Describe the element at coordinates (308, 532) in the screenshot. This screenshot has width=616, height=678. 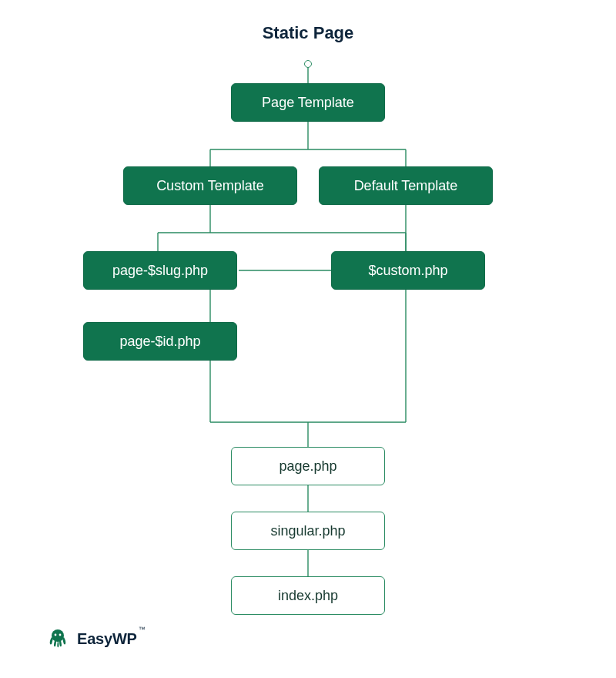
I see `node-label: singular.php` at that location.